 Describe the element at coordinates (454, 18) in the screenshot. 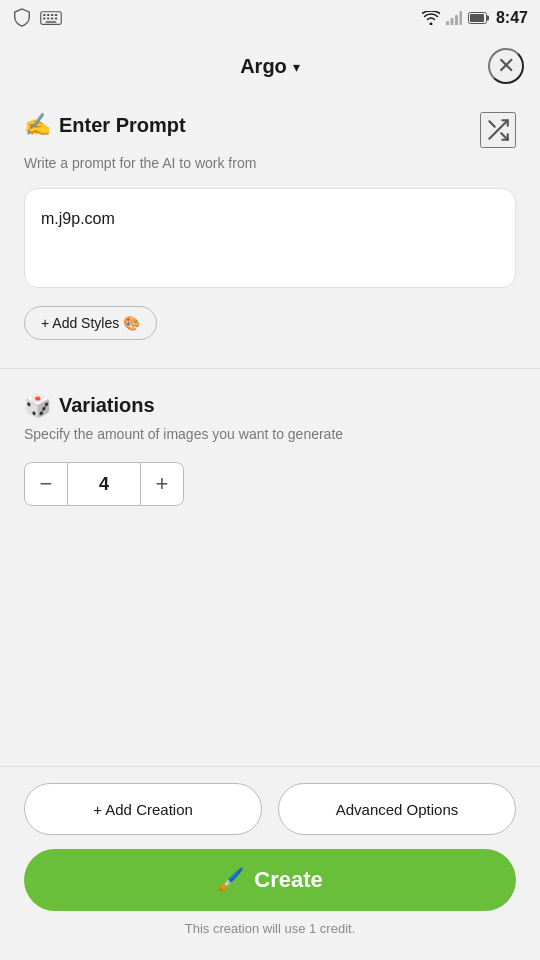

I see `signal-icon` at that location.